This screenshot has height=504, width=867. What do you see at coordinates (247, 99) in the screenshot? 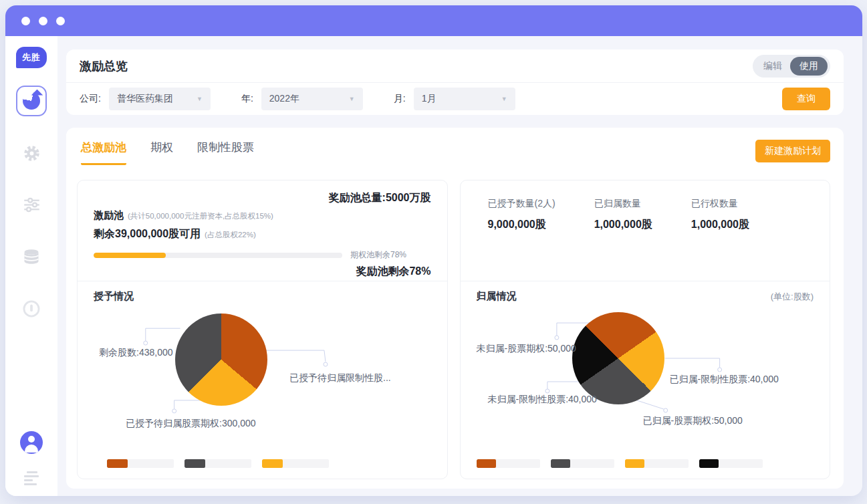
I see `year-label: 年:` at bounding box center [247, 99].